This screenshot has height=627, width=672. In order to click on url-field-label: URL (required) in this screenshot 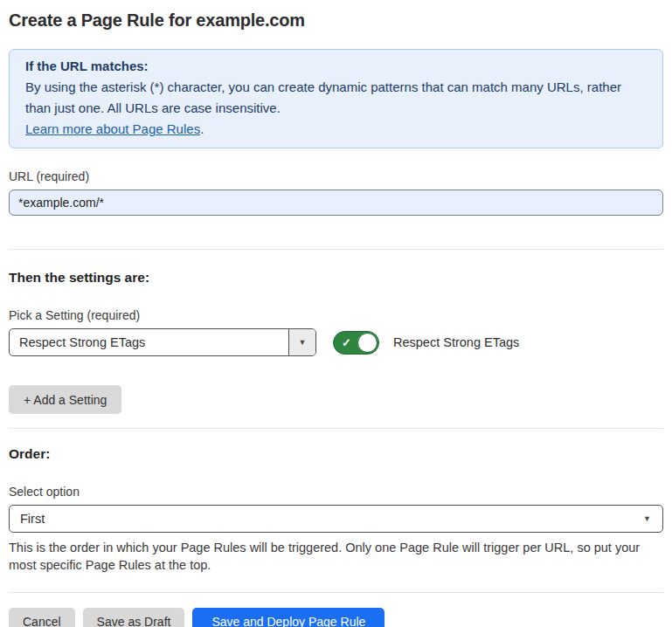, I will do `click(336, 176)`.